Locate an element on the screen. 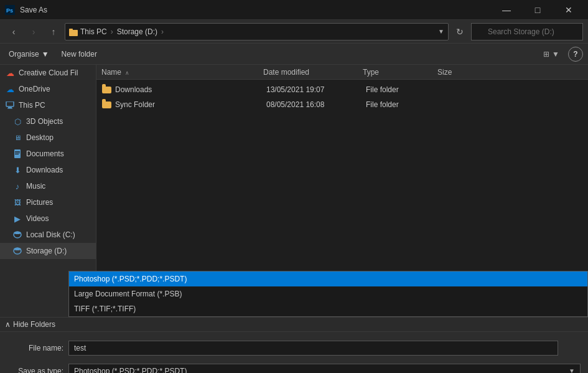 Image resolution: width=588 pixels, height=373 pixels. address-bar: This PC › Storage (D:) › ▼ is located at coordinates (256, 32).